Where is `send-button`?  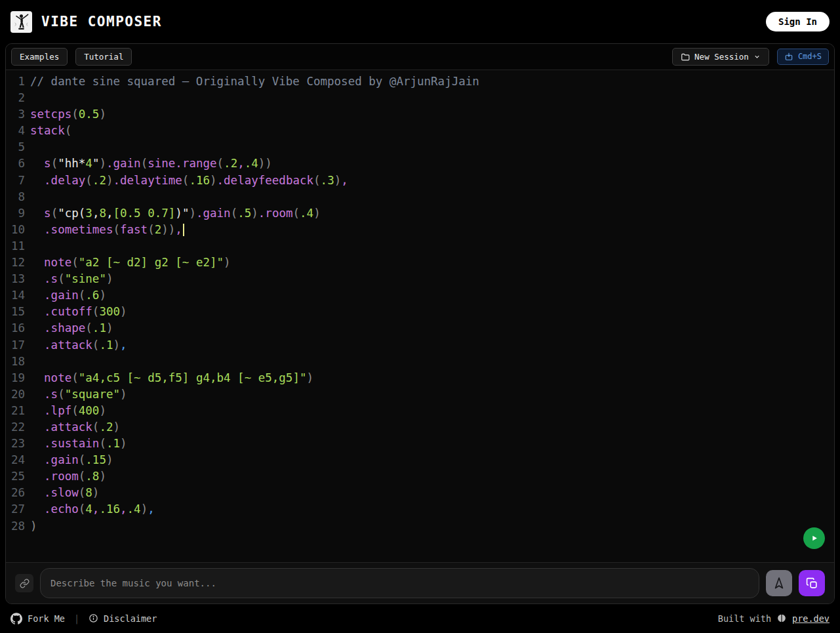
send-button is located at coordinates (779, 583).